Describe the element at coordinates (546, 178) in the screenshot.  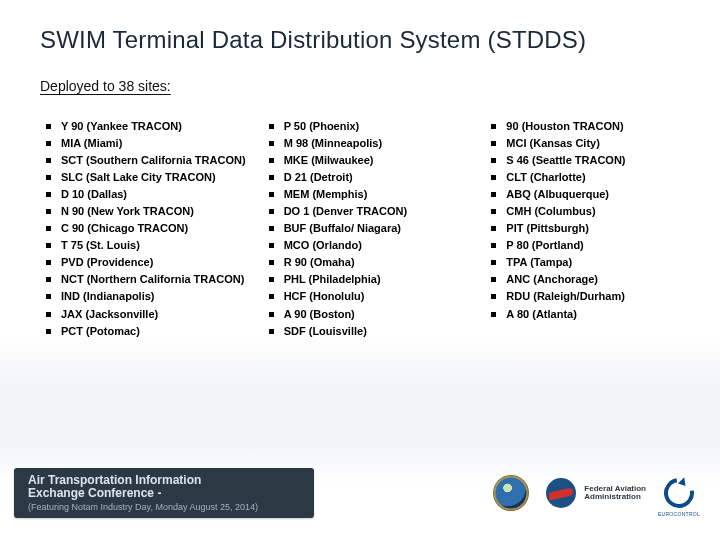
I see `site-label: CLT (Charlotte)` at that location.